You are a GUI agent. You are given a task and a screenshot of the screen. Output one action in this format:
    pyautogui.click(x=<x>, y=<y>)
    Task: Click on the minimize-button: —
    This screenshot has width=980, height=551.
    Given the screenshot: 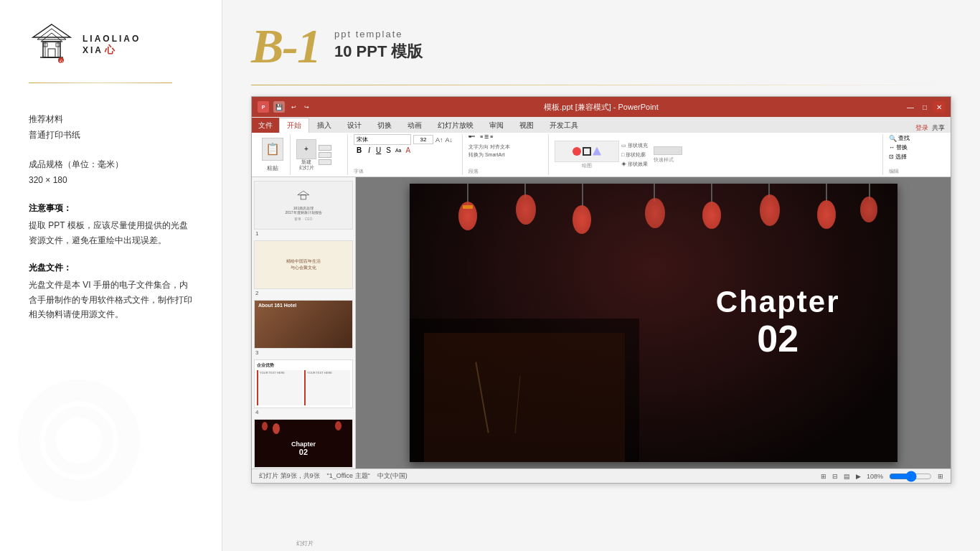 What is the action you would take?
    pyautogui.click(x=910, y=107)
    